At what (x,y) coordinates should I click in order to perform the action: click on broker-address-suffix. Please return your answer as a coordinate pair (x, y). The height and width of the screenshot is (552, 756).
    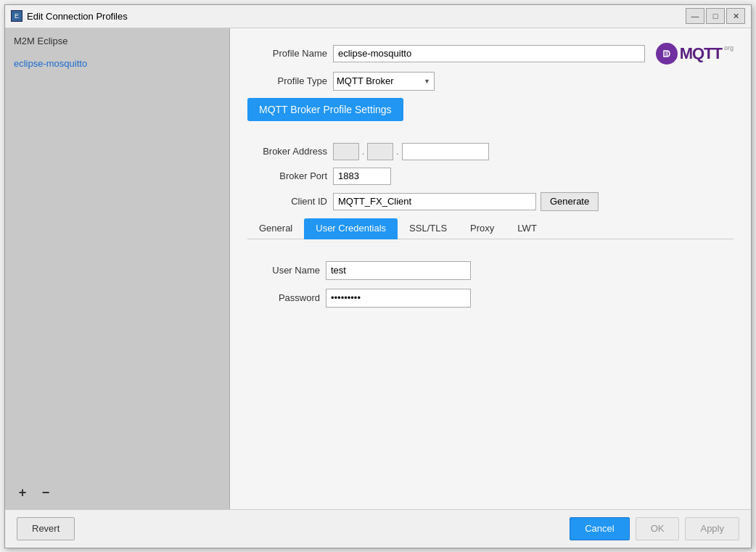
    Looking at the image, I should click on (445, 152).